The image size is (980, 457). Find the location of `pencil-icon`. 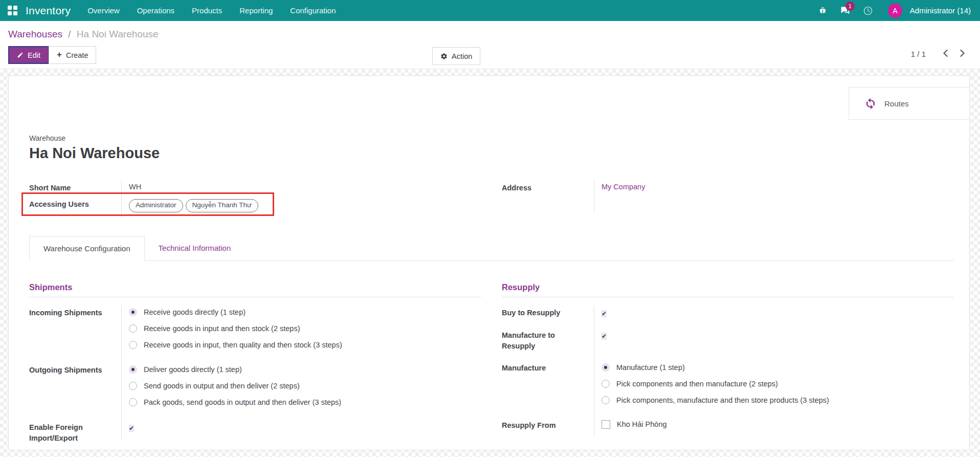

pencil-icon is located at coordinates (20, 55).